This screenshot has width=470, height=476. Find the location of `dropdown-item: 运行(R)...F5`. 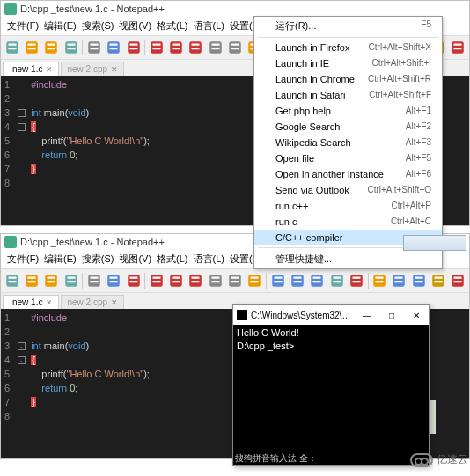

dropdown-item: 运行(R)...F5 is located at coordinates (349, 26).